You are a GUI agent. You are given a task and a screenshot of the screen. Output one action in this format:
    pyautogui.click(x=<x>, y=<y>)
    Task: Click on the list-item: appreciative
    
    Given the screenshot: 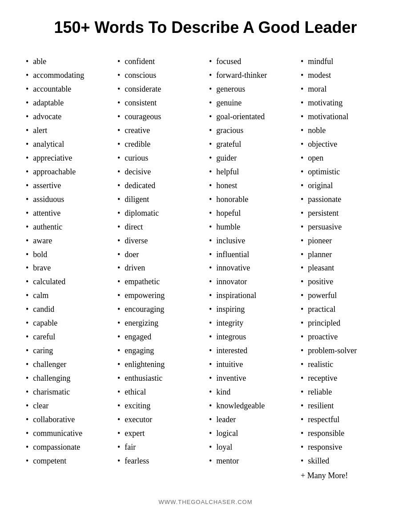 What is the action you would take?
    pyautogui.click(x=68, y=158)
    